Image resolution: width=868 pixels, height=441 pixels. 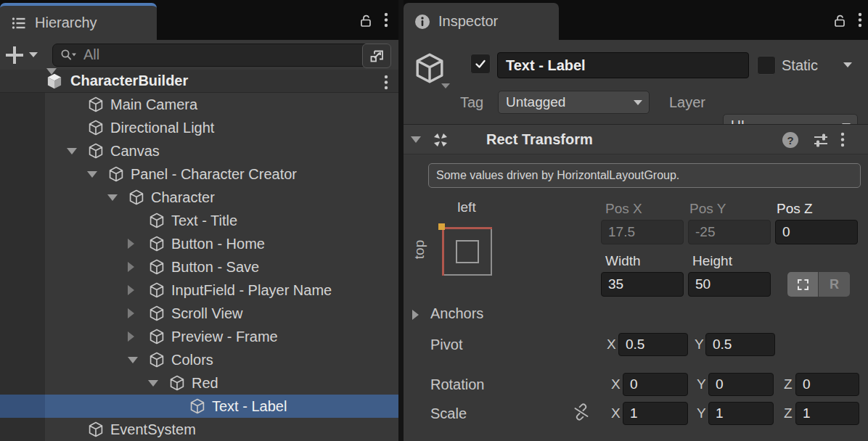 What do you see at coordinates (729, 232) in the screenshot?
I see `pos-y-field: -25` at bounding box center [729, 232].